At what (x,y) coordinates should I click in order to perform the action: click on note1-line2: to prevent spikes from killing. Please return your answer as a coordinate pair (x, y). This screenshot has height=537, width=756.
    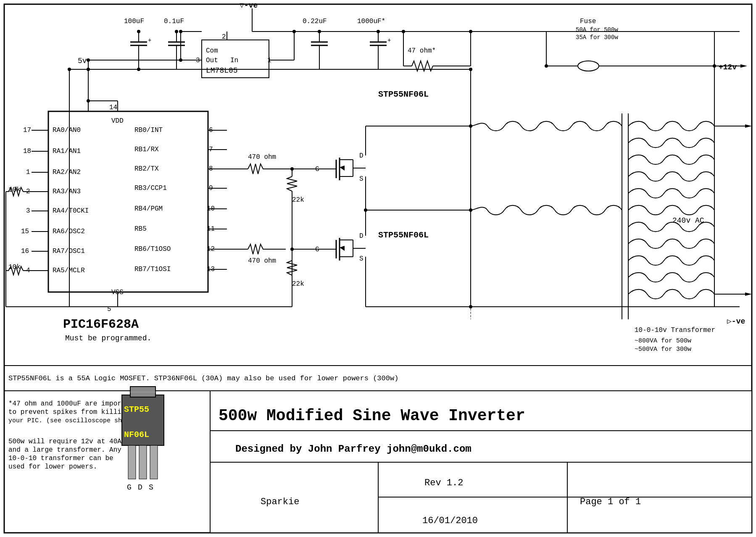
    Looking at the image, I should click on (69, 412).